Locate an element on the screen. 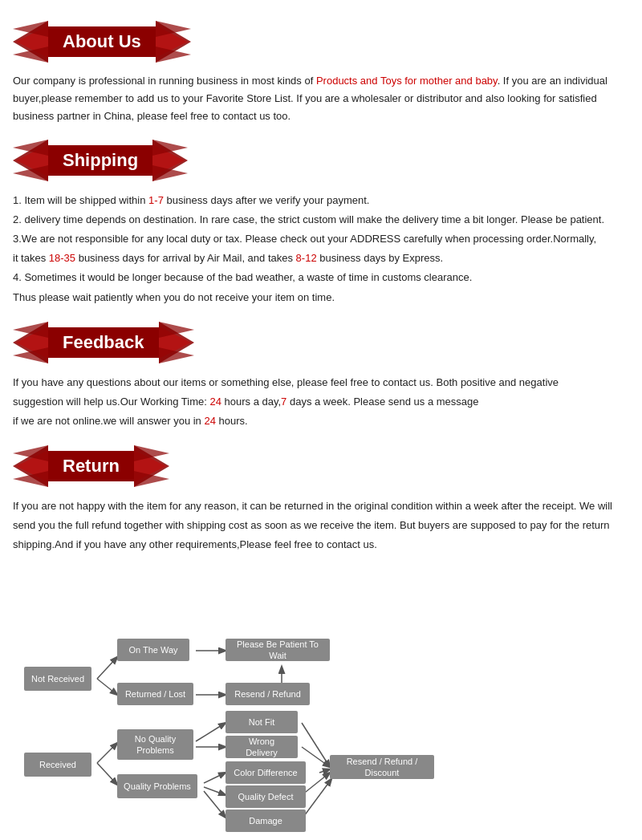 This screenshot has height=840, width=642. fc-damage: Damage is located at coordinates (266, 821).